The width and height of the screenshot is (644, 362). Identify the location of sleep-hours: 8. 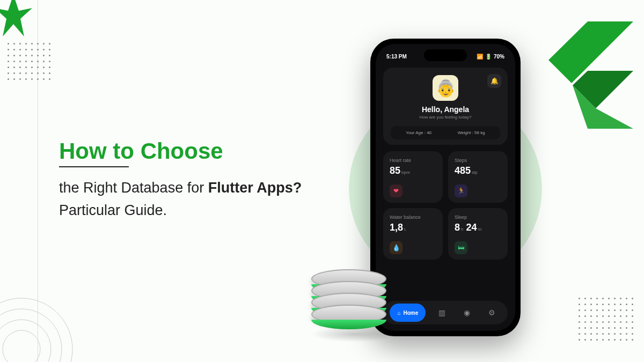
(457, 227).